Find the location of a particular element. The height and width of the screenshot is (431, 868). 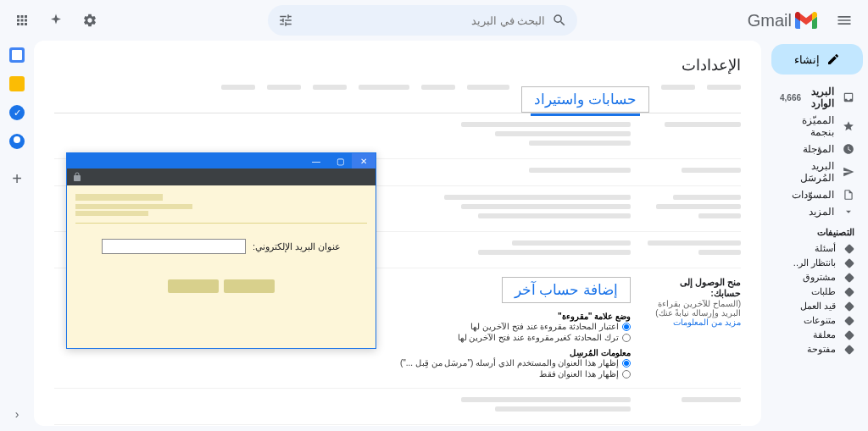

label-item: أسئلة is located at coordinates (817, 249).